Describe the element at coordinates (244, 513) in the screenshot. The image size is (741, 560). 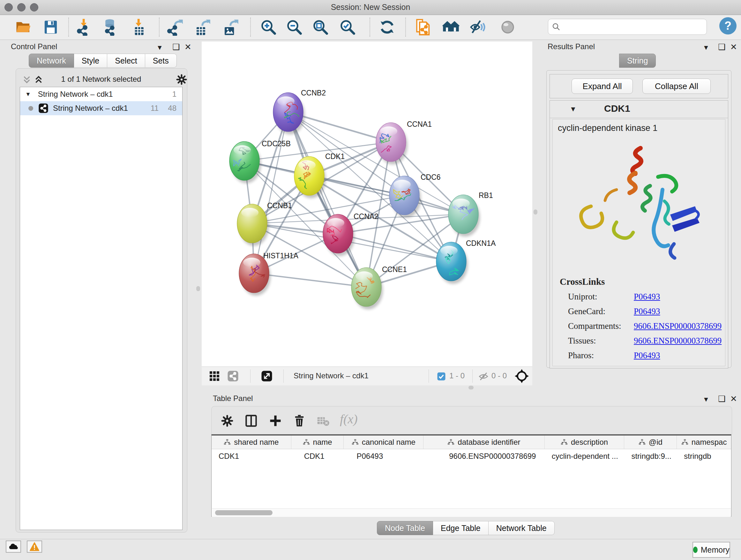
I see `scrollbar-thumb` at that location.